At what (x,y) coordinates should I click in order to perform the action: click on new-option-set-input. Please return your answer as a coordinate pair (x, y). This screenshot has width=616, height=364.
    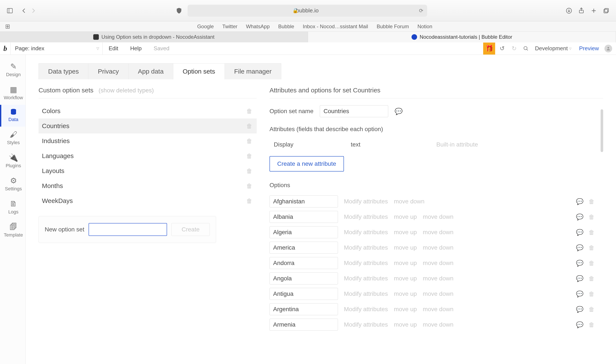
    Looking at the image, I should click on (128, 230).